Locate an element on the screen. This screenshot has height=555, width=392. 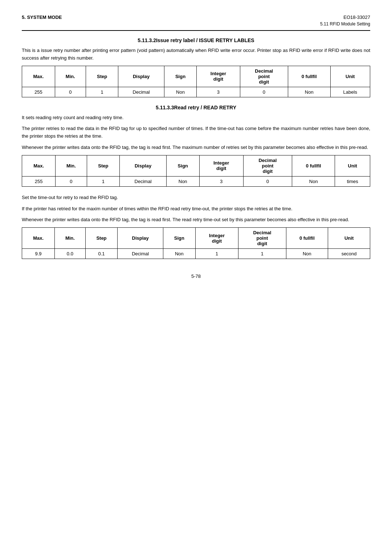
page-number: 5-78 is located at coordinates (196, 276).